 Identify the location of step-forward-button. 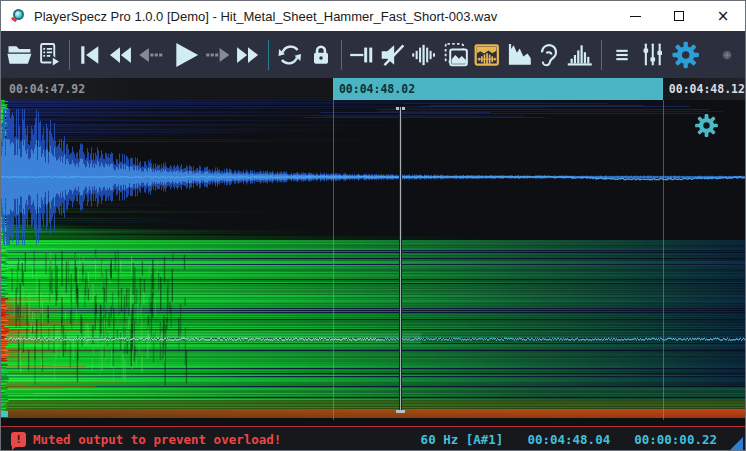
(218, 55).